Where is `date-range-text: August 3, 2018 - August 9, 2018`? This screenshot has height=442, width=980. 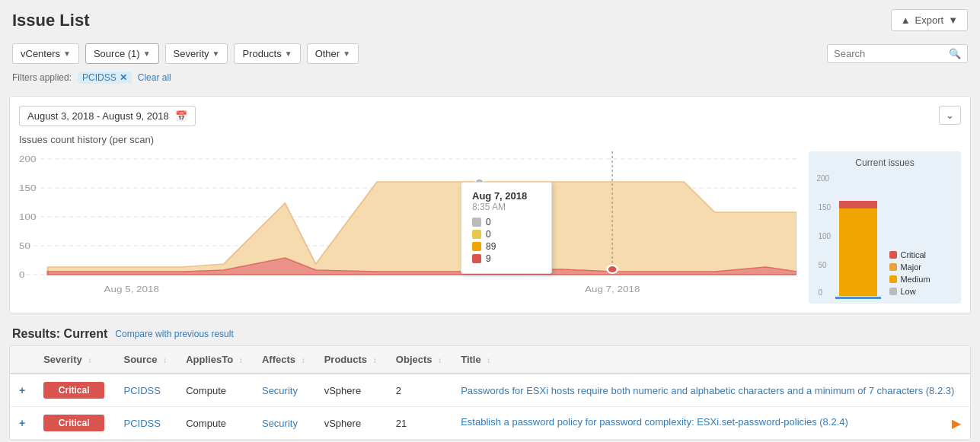 date-range-text: August 3, 2018 - August 9, 2018 is located at coordinates (98, 116).